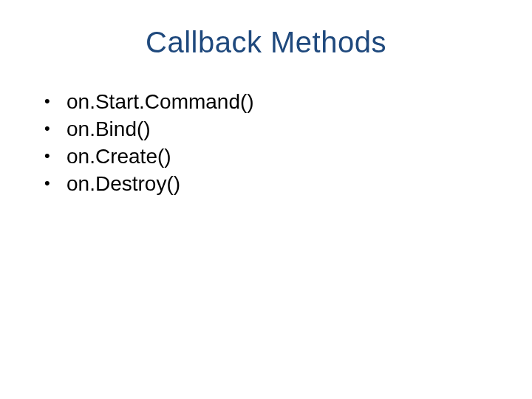  What do you see at coordinates (270, 129) in the screenshot?
I see `list-item: • on.Bind()` at bounding box center [270, 129].